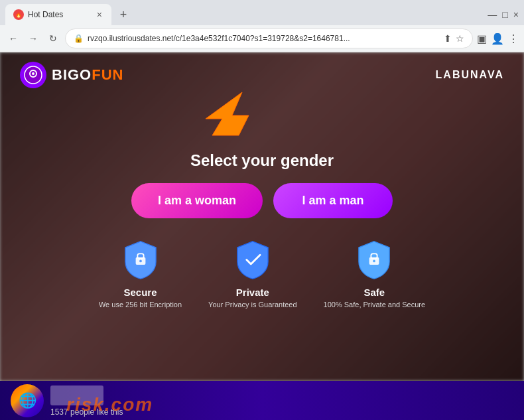  I want to click on tab-favicon: 🔥, so click(19, 15).